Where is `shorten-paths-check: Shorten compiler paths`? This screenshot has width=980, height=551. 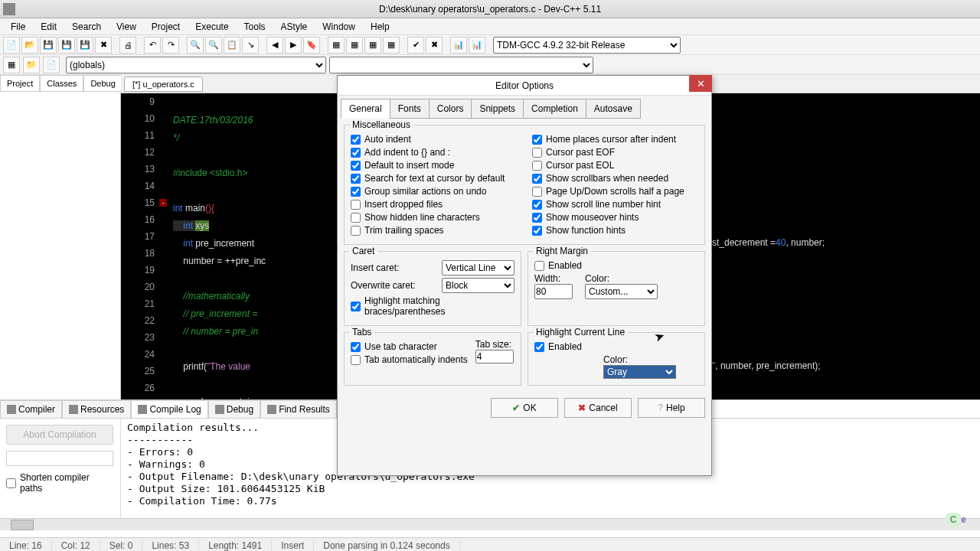
shorten-paths-check: Shorten compiler paths is located at coordinates (60, 483).